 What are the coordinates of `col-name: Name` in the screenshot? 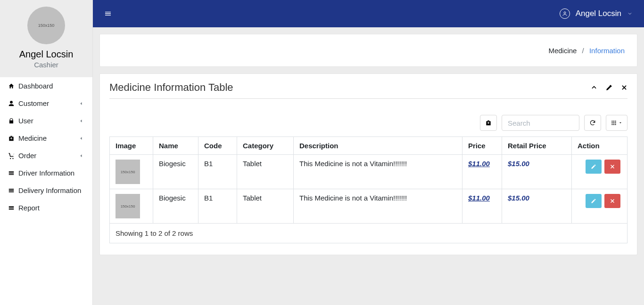 It's located at (176, 146).